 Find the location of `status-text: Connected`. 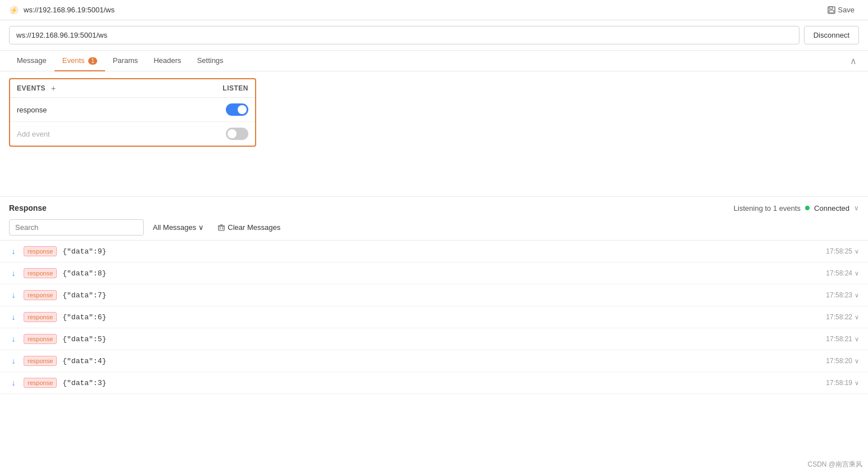

status-text: Connected is located at coordinates (831, 208).